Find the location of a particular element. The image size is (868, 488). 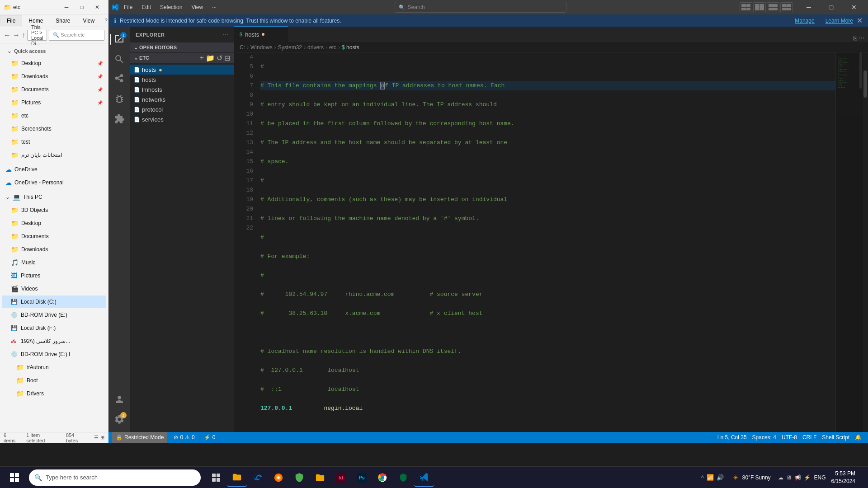

tray-time: 5:53 PM 6/15/2024 is located at coordinates (844, 478).